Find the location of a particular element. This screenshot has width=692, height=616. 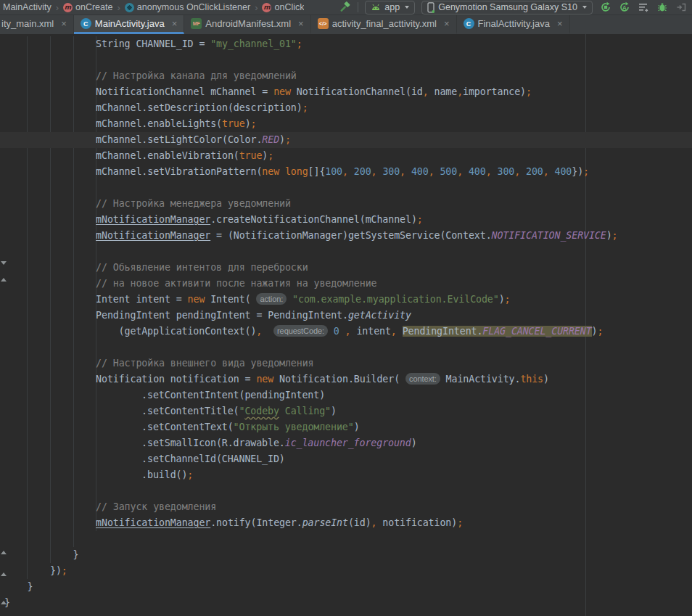

code-line: .setContentIntent(pendingIntent) is located at coordinates (346, 395).